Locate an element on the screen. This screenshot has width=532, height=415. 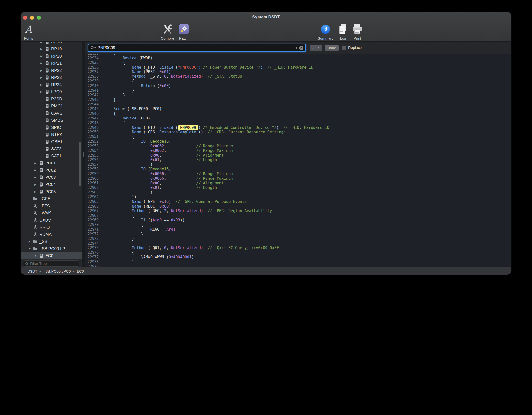
sidebar-item-rp21: ▶RP21 is located at coordinates (51, 63).